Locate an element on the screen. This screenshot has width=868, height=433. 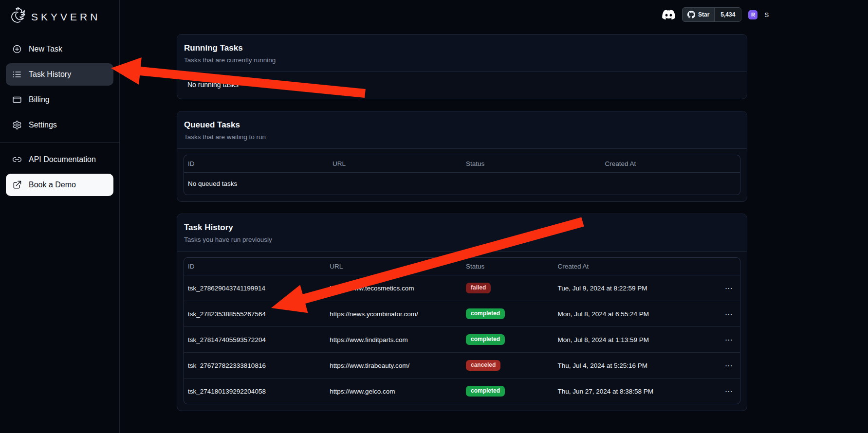
sidebar-item-label: Book a Demo is located at coordinates (53, 185).